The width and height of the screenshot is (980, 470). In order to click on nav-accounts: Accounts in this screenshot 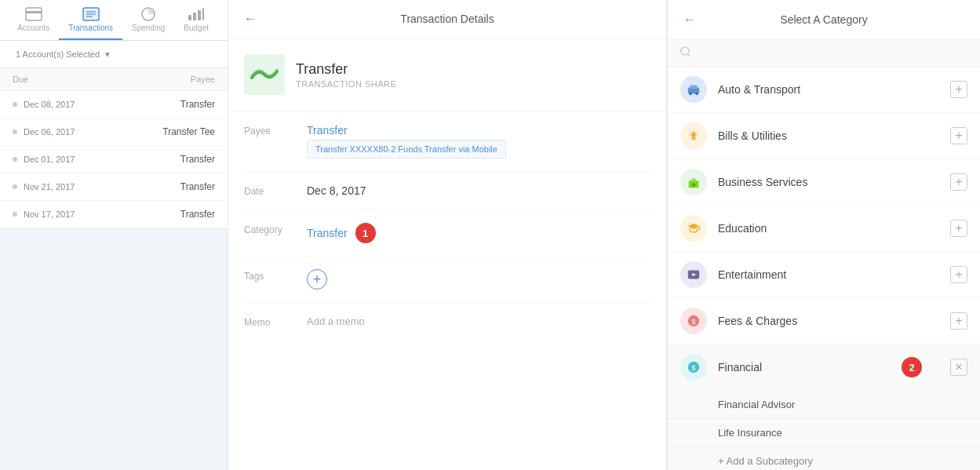, I will do `click(33, 20)`.